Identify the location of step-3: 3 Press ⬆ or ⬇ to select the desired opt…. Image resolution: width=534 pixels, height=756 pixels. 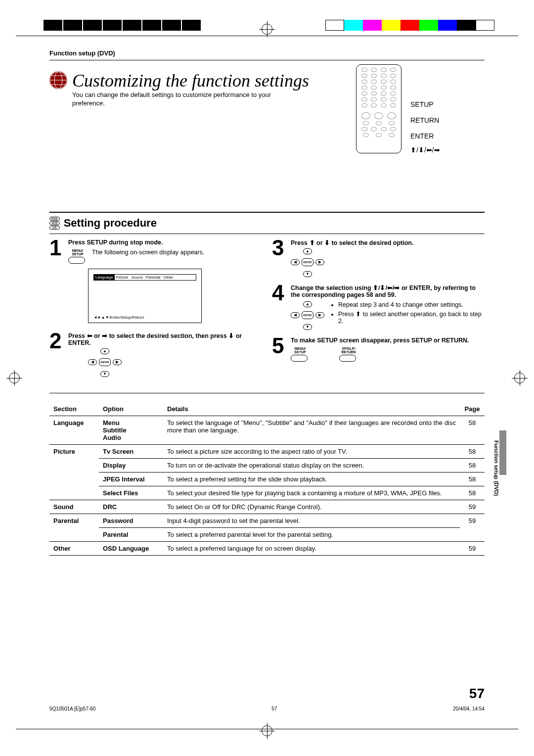
(378, 258).